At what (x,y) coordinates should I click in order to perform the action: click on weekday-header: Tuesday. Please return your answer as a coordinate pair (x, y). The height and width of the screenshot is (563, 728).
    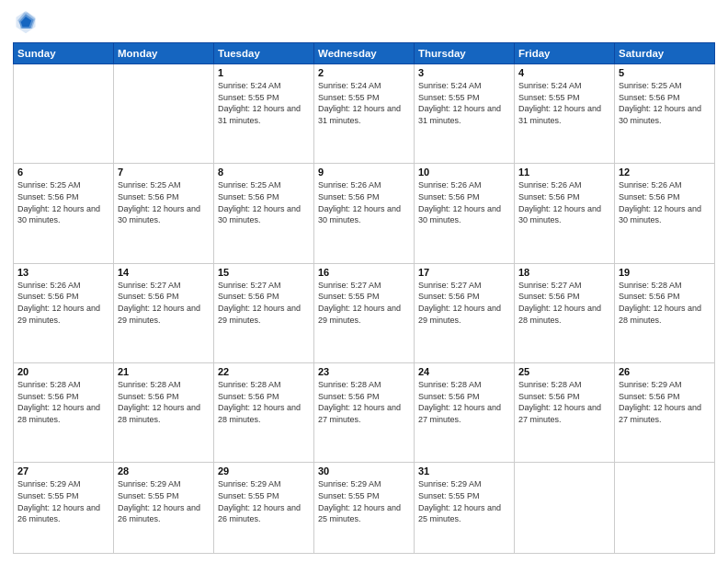
    Looking at the image, I should click on (265, 53).